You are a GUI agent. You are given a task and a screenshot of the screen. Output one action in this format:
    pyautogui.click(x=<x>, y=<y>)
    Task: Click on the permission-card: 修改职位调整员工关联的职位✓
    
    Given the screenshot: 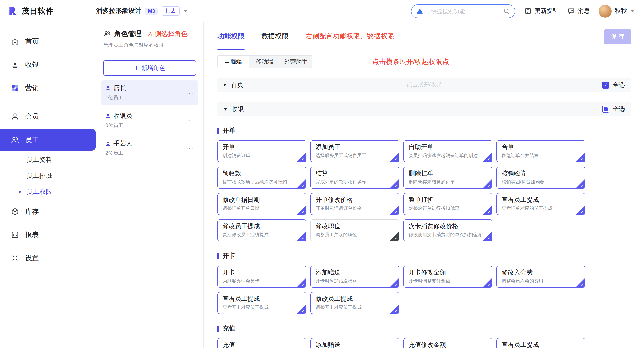 What is the action you would take?
    pyautogui.click(x=355, y=230)
    